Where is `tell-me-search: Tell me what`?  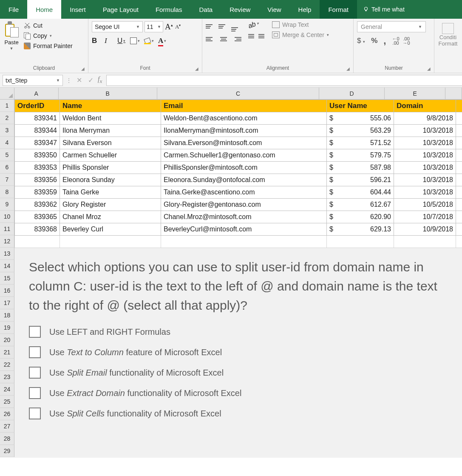
tell-me-search: Tell me what is located at coordinates (384, 9).